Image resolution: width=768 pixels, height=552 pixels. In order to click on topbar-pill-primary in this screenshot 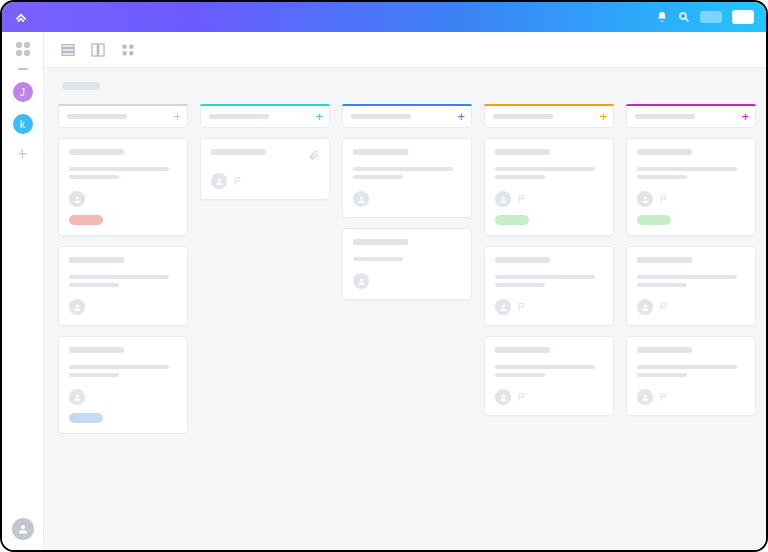, I will do `click(743, 17)`.